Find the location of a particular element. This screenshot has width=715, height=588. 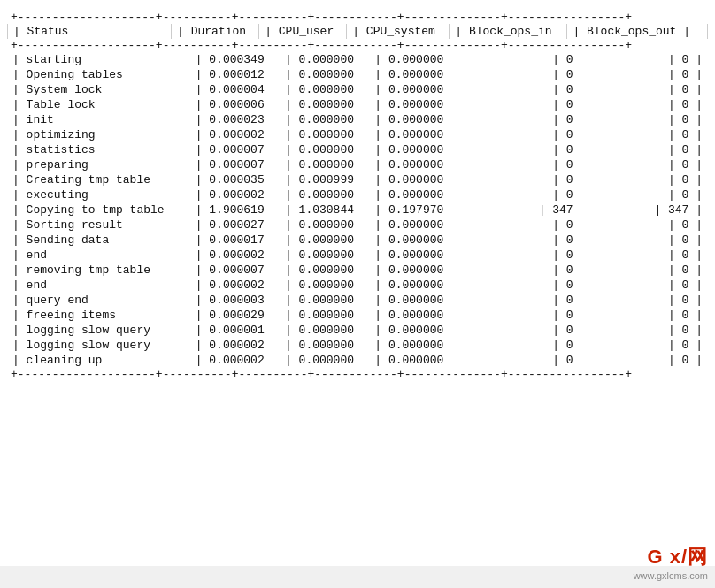

cell-0: | removing tmp table is located at coordinates (99, 271).